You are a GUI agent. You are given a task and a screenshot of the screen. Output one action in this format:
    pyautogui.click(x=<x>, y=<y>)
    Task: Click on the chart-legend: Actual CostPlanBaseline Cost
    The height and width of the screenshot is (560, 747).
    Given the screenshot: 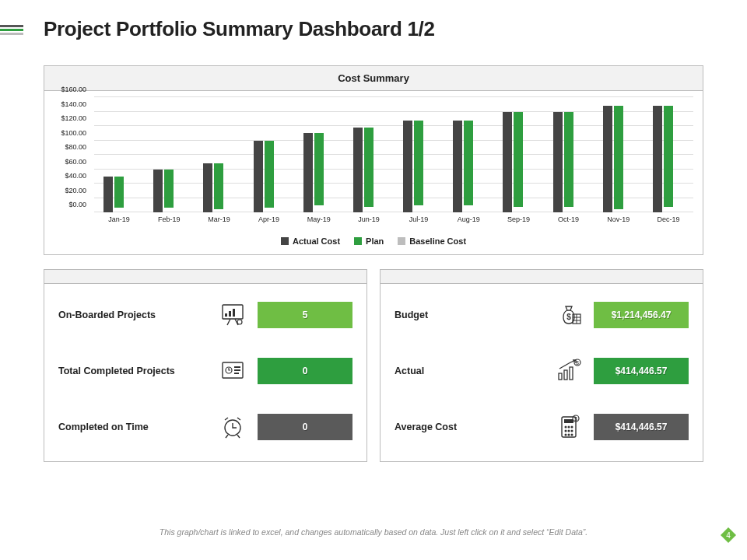 What is the action you would take?
    pyautogui.click(x=374, y=241)
    